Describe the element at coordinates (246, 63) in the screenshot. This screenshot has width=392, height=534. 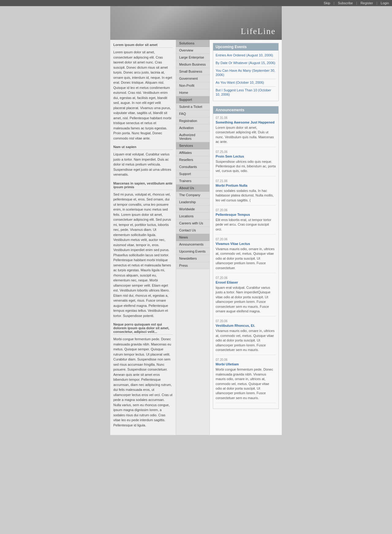
I see `event-item: By Date Or Whatever (August 15, 2006)` at that location.